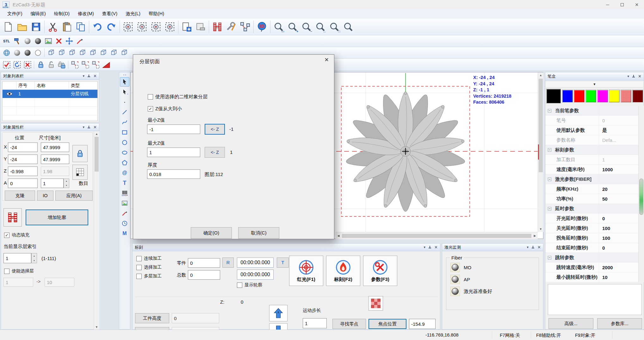 The width and height of the screenshot is (644, 340). What do you see at coordinates (80, 41) in the screenshot?
I see `model-slant-button` at bounding box center [80, 41].